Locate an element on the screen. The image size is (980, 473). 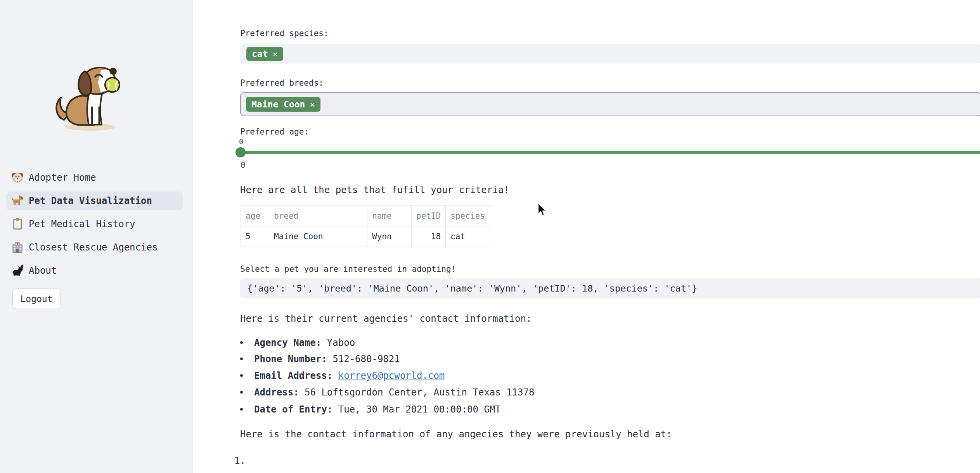
detail-value: 56 Loftsgordon Center, Austin Texas 1137… is located at coordinates (417, 392).